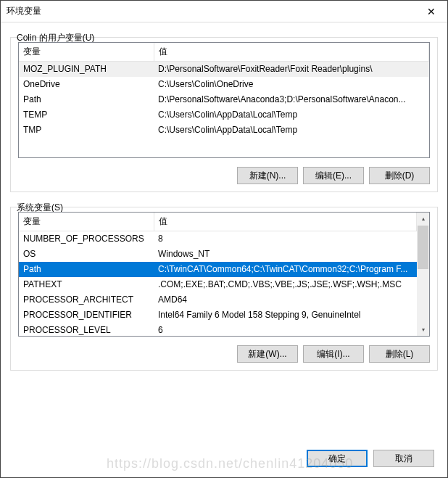  Describe the element at coordinates (224, 70) in the screenshot. I see `table-row: MOZ_PLUGIN_PATHD:\PersonalSoftware\Foxit…` at that location.